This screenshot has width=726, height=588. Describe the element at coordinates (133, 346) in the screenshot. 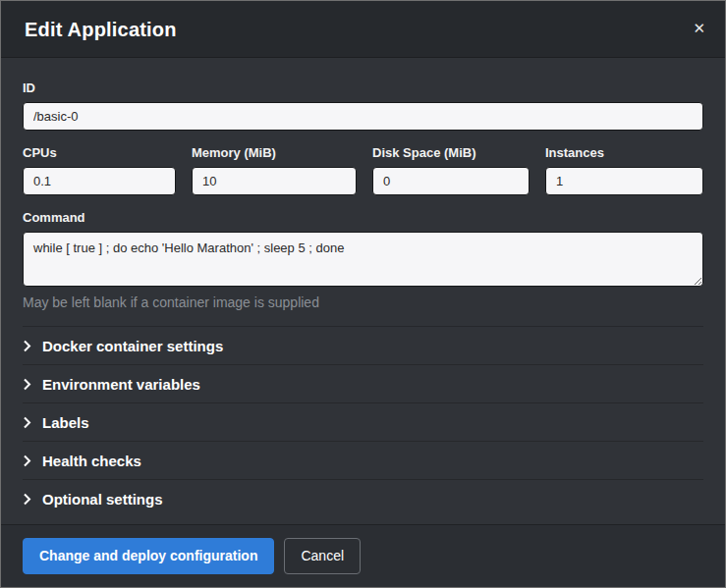

I see `section-label: Docker container settings` at that location.